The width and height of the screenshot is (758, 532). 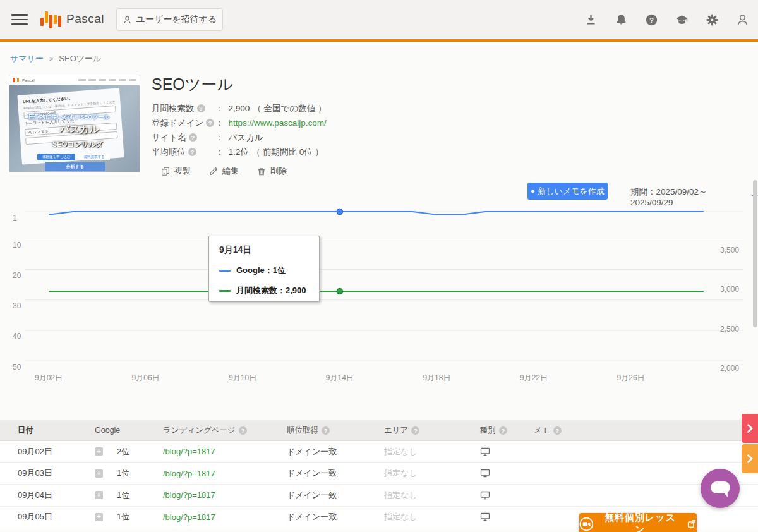 What do you see at coordinates (239, 152) in the screenshot?
I see `detail-value: 1.2位` at bounding box center [239, 152].